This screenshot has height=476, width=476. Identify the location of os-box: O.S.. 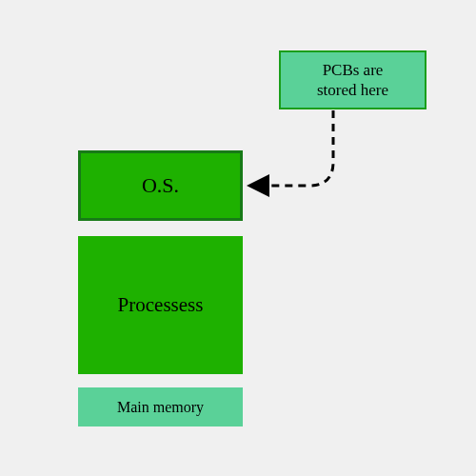
(160, 186).